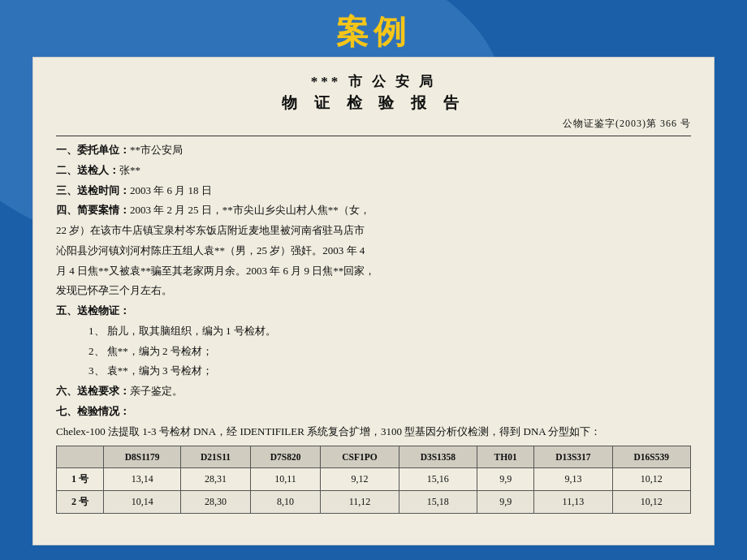 Image resolution: width=747 pixels, height=560 pixels. I want to click on title-text: 案例, so click(374, 32).